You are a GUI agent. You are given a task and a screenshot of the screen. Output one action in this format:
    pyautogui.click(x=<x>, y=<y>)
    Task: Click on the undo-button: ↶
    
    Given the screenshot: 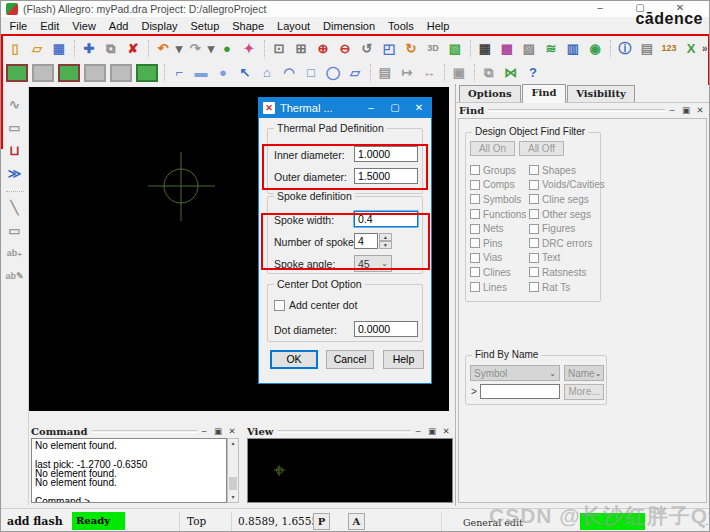 What is the action you would take?
    pyautogui.click(x=163, y=49)
    